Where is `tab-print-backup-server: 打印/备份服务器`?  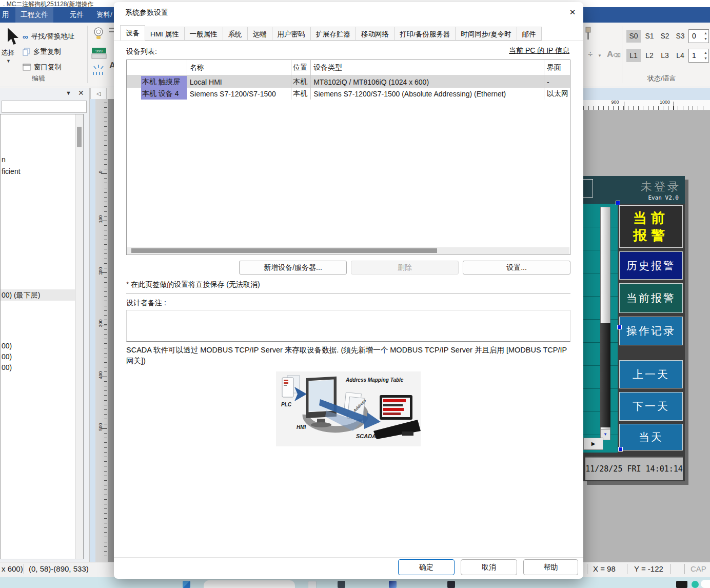 tab-print-backup-server: 打印/备份服务器 is located at coordinates (425, 34).